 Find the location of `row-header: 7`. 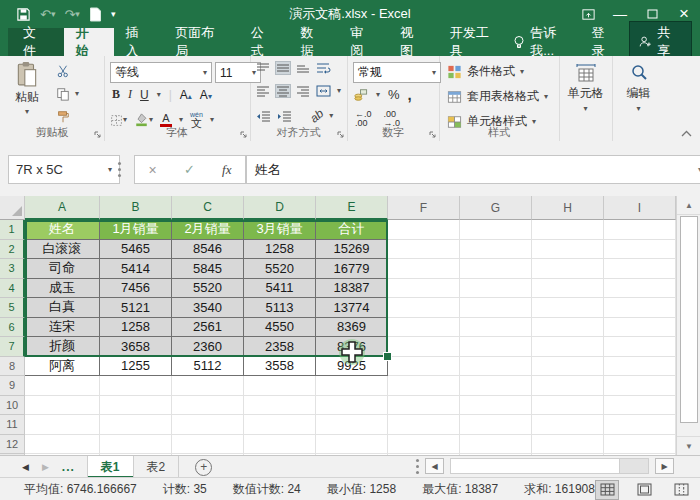

row-header: 7 is located at coordinates (12, 347).